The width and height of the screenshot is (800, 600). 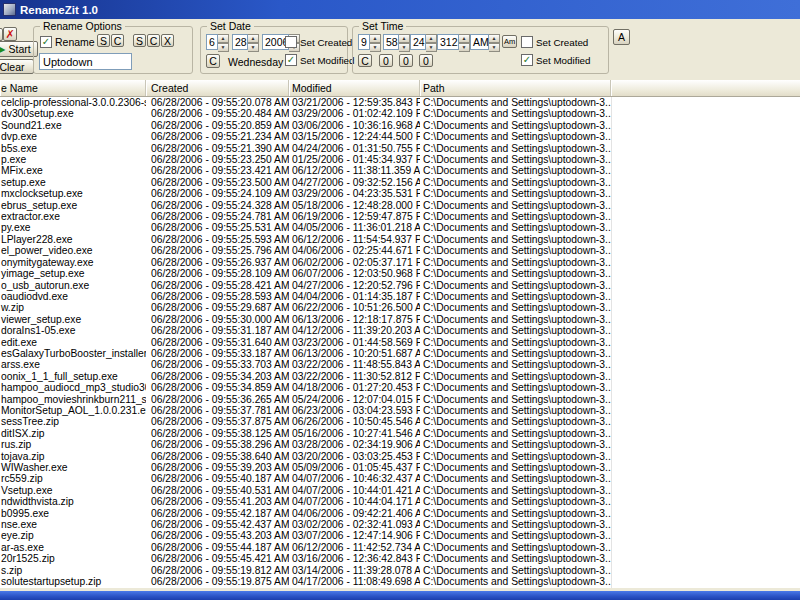 I want to click on table-row: extractor.exe06/28/2006 - 09:55:24.781 A…, so click(x=400, y=216).